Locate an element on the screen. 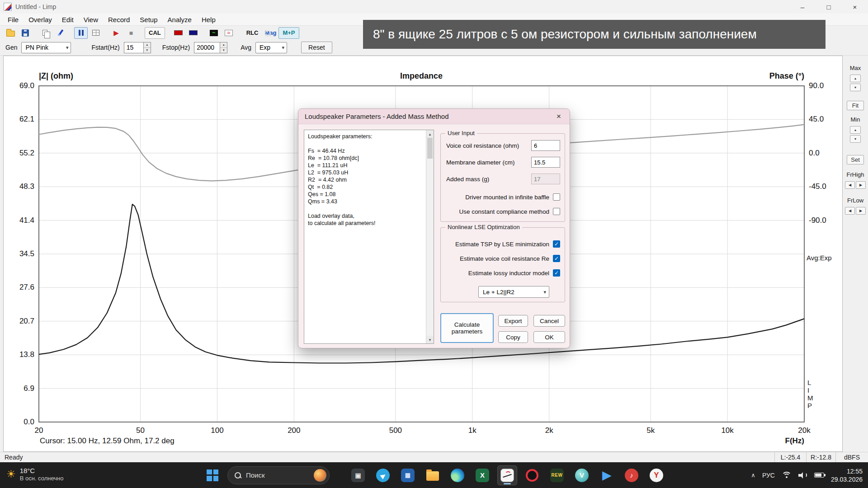 The height and width of the screenshot is (488, 868). set-button: Set is located at coordinates (855, 160).